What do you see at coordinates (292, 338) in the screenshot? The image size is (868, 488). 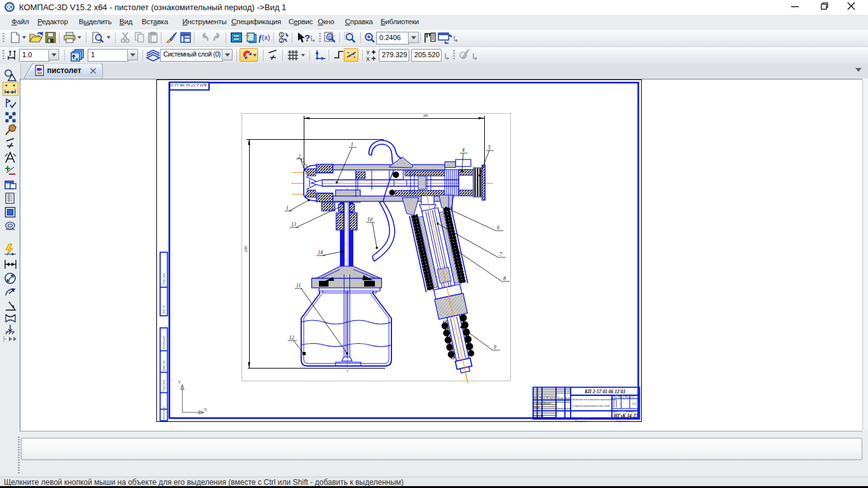 I see `svg-text: 12` at bounding box center [292, 338].